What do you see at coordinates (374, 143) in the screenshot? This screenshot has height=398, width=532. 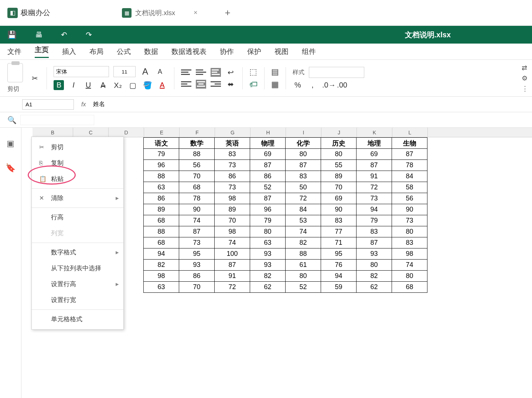 I see `table-header: 地理` at bounding box center [374, 143].